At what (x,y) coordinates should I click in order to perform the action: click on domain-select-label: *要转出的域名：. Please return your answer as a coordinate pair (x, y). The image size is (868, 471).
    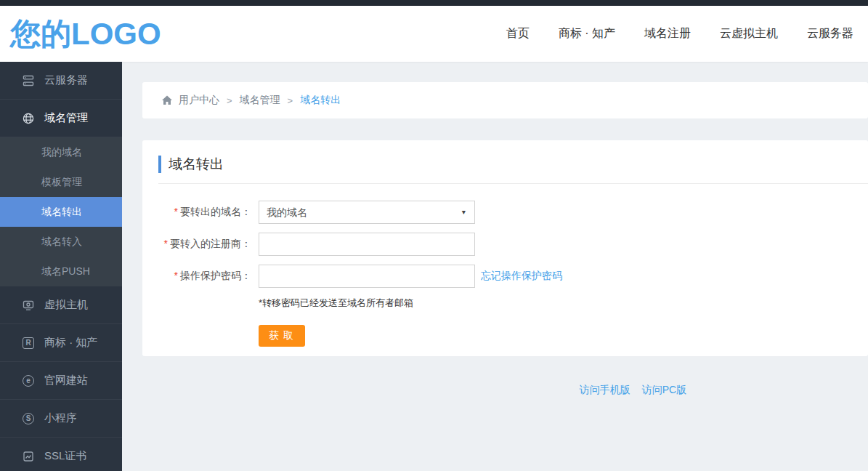
    Looking at the image, I should click on (197, 212).